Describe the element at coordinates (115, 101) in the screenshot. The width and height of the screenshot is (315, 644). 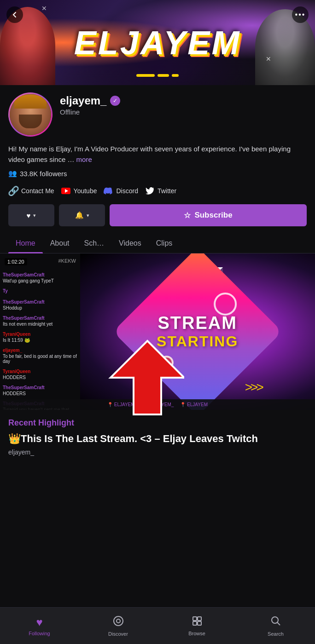
I see `verified-badge: ✓` at that location.